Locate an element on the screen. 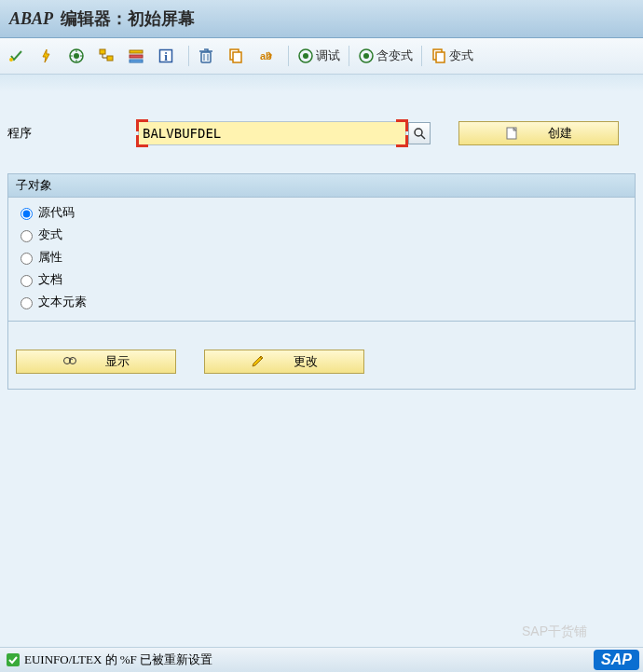  copy-icon is located at coordinates (239, 56).